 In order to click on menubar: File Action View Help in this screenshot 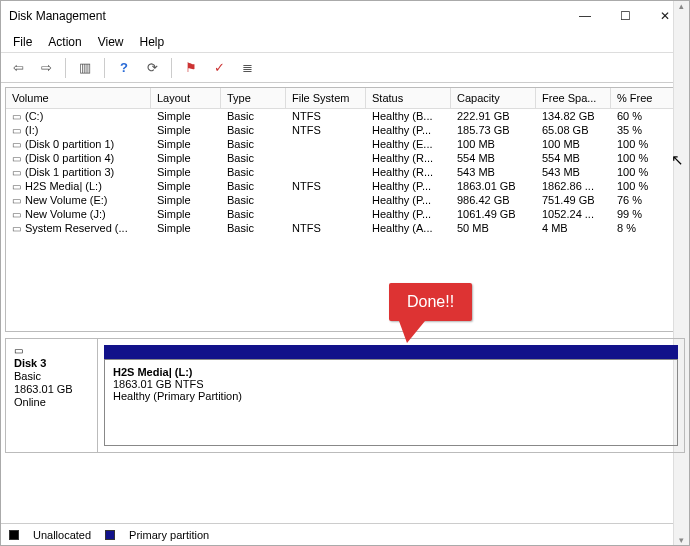, I will do `click(345, 42)`.